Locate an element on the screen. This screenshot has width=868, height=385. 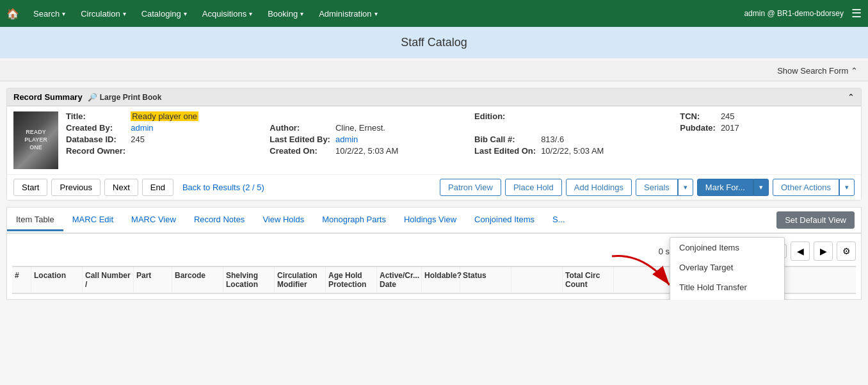
tab-item-table: Item Table is located at coordinates (35, 220).